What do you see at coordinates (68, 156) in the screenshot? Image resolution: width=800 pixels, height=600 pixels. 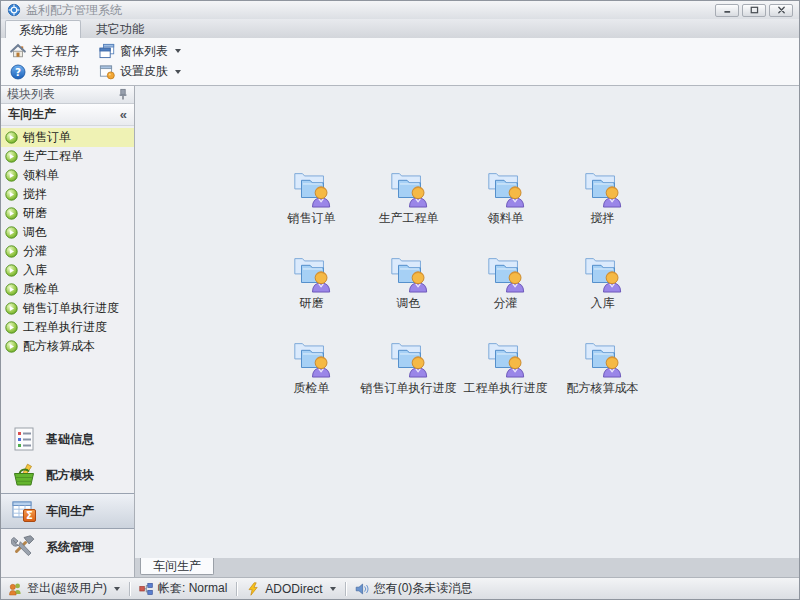 I see `sidebar-item-production-order: 生产工程单` at bounding box center [68, 156].